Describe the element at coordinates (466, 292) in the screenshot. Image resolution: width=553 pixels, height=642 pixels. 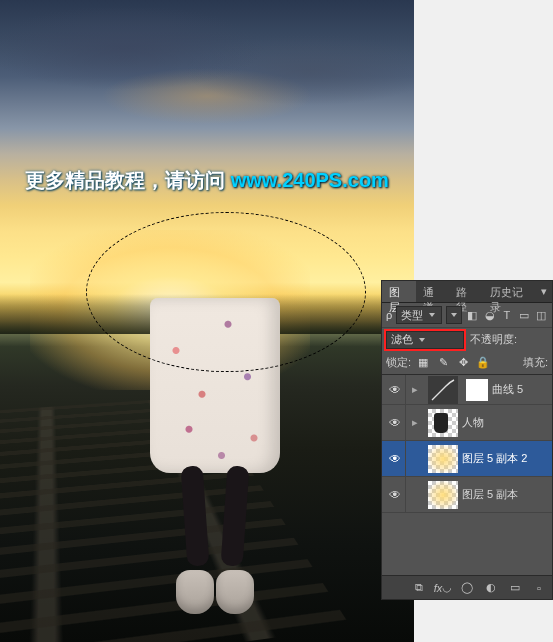
I see `tab-paths: 路径` at that location.